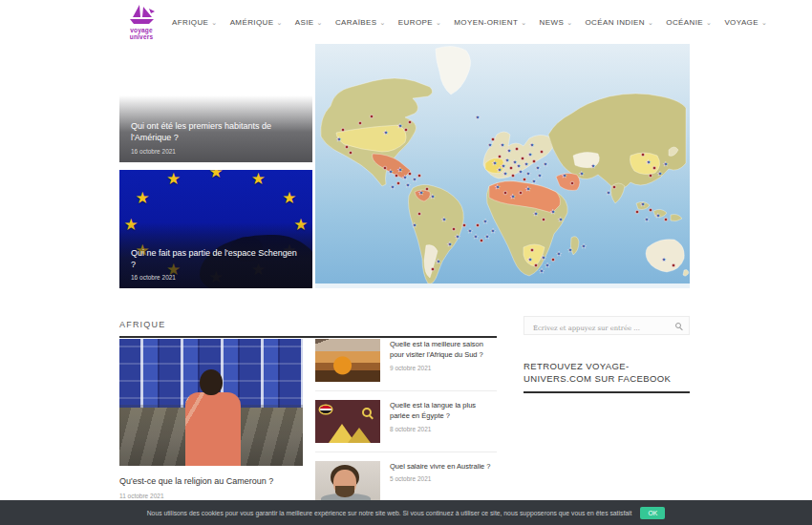 This screenshot has width=812, height=525. I want to click on nav-item-asie: ASIE⌄, so click(310, 23).